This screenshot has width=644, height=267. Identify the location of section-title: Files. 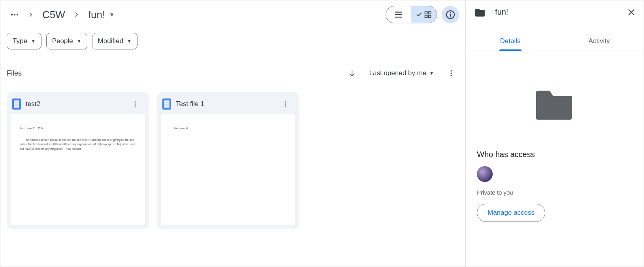
(14, 74).